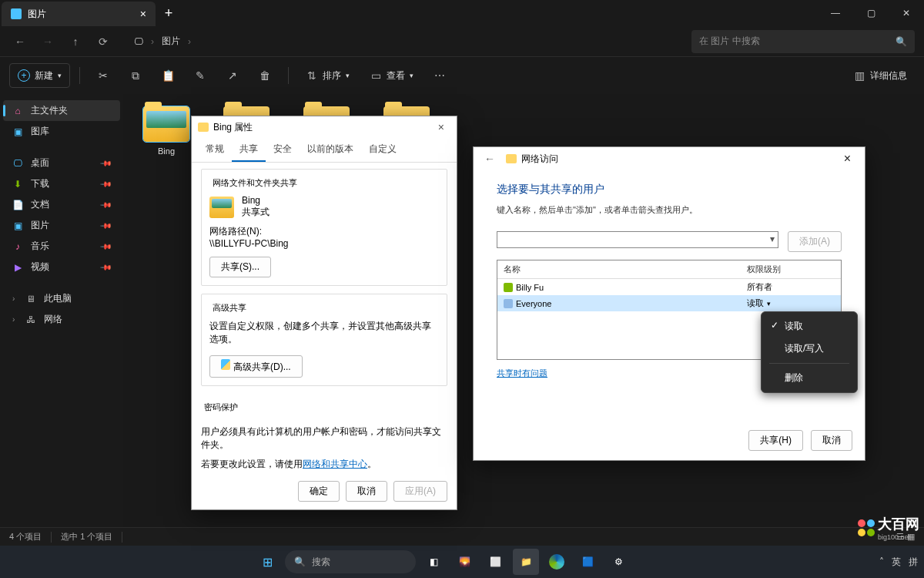 The image size is (924, 578). What do you see at coordinates (103, 42) in the screenshot?
I see `refresh-button: ⟳` at bounding box center [103, 42].